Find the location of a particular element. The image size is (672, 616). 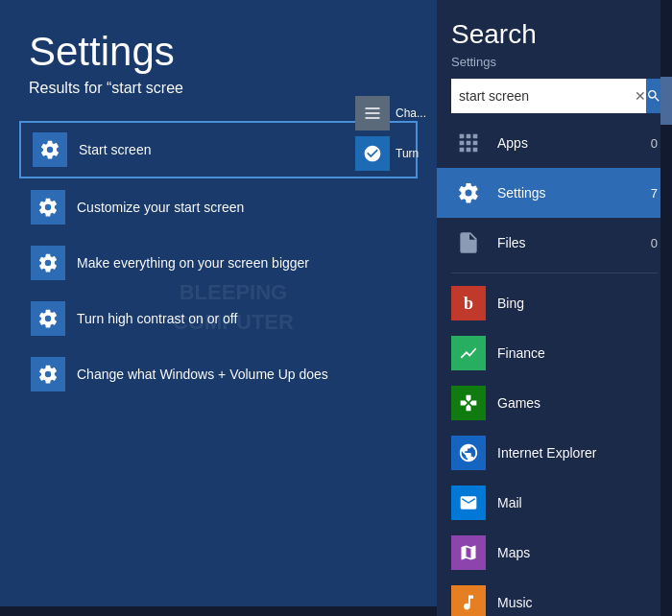

divider is located at coordinates (555, 272).